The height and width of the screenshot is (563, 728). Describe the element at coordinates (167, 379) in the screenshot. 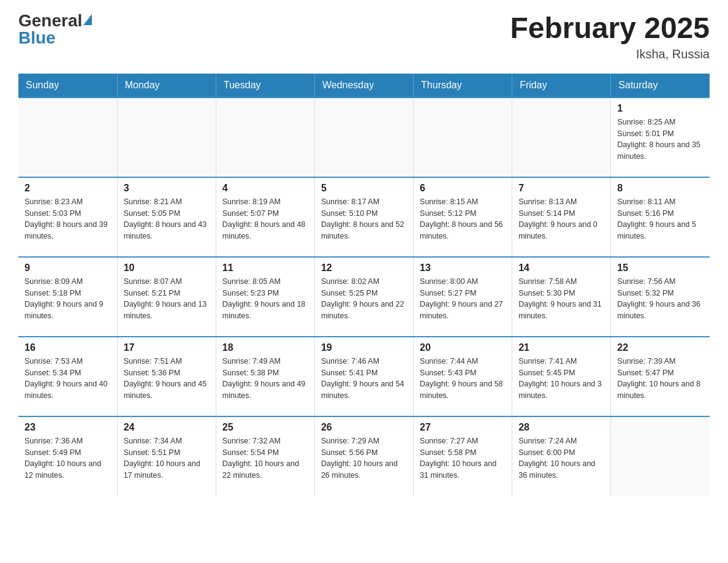

I see `day-info: Sunrise: 7:51 AMSunset: 5:36 PMDaylight:…` at that location.